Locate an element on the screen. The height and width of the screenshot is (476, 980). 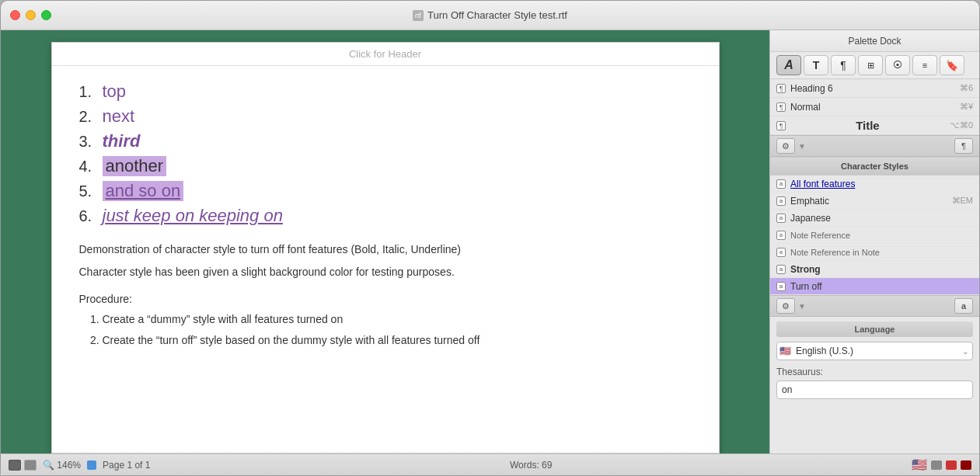
list-text: third is located at coordinates (121, 141).